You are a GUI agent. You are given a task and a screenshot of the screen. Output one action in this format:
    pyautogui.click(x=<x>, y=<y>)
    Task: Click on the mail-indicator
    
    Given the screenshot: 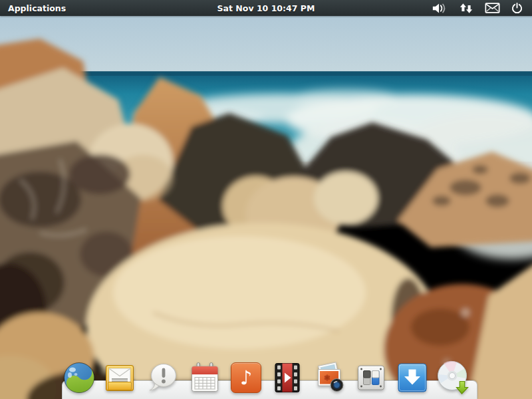 What is the action you would take?
    pyautogui.click(x=492, y=8)
    